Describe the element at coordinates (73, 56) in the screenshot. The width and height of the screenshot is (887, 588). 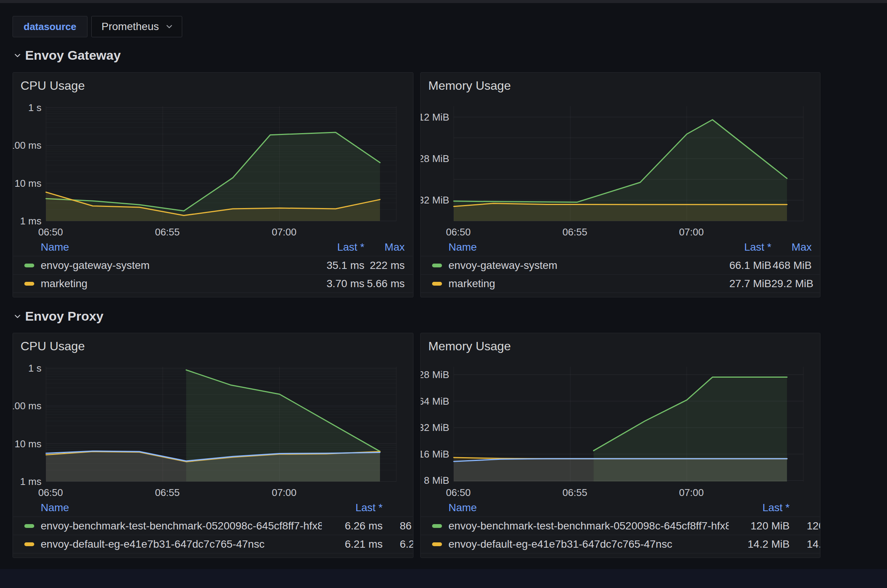
I see `row-title: Envoy Gateway` at that location.